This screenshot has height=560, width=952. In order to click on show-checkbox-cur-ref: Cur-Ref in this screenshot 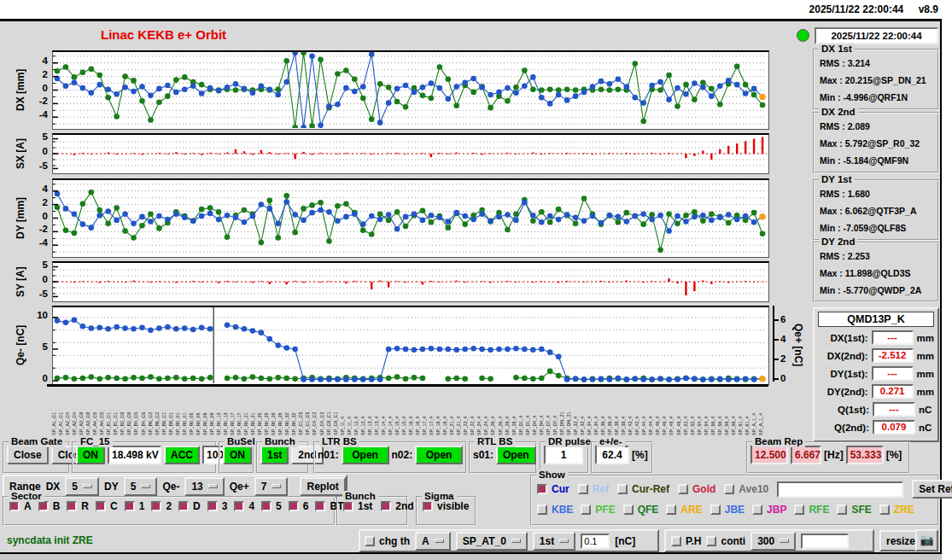, I will do `click(644, 489)`.